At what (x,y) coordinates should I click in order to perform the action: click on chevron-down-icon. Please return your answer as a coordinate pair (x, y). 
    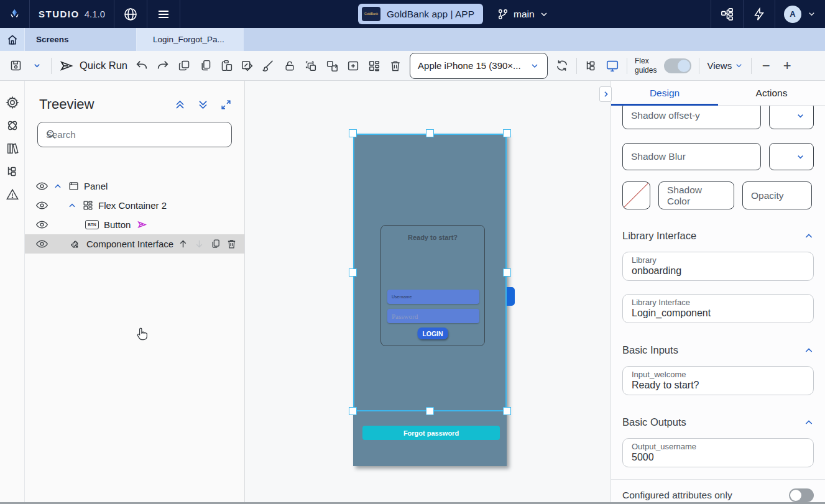
    Looking at the image, I should click on (812, 14).